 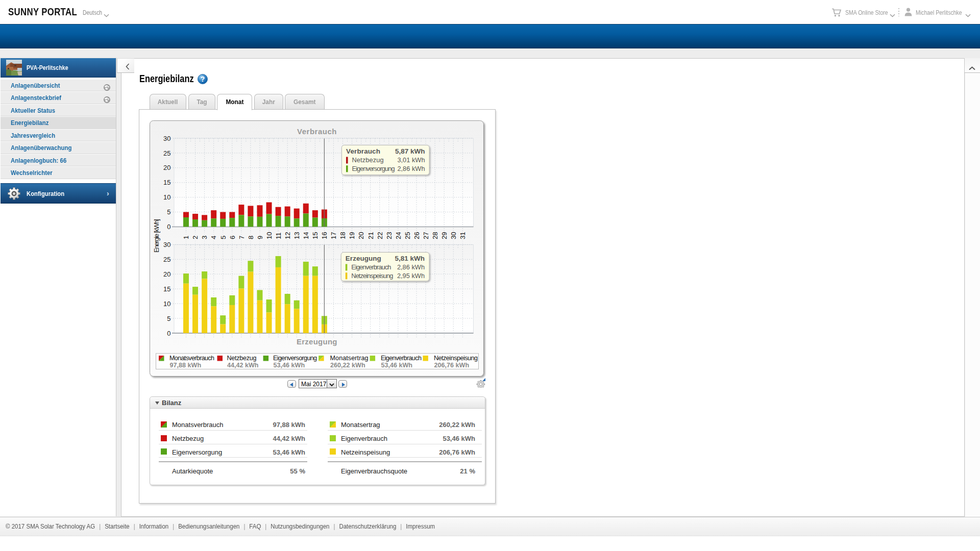 What do you see at coordinates (410, 151) in the screenshot?
I see `svg-text: 5,87 kWh` at bounding box center [410, 151].